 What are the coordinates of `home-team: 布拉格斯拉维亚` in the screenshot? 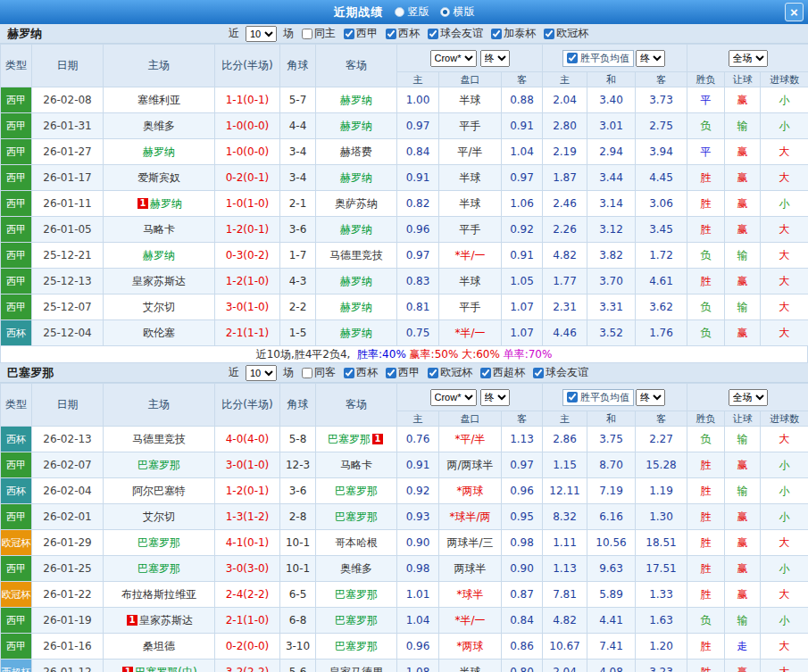 It's located at (159, 594).